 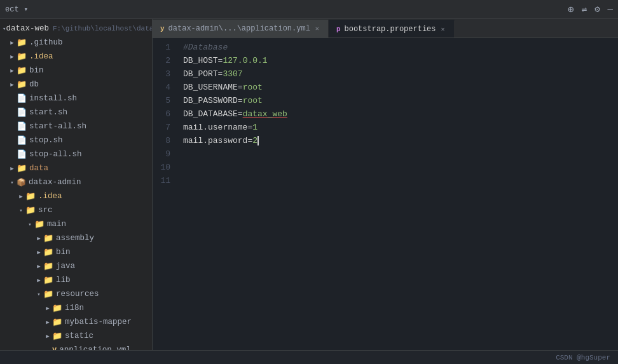 What do you see at coordinates (57, 308) in the screenshot?
I see `folder-icon-i18n: 📁` at bounding box center [57, 308].